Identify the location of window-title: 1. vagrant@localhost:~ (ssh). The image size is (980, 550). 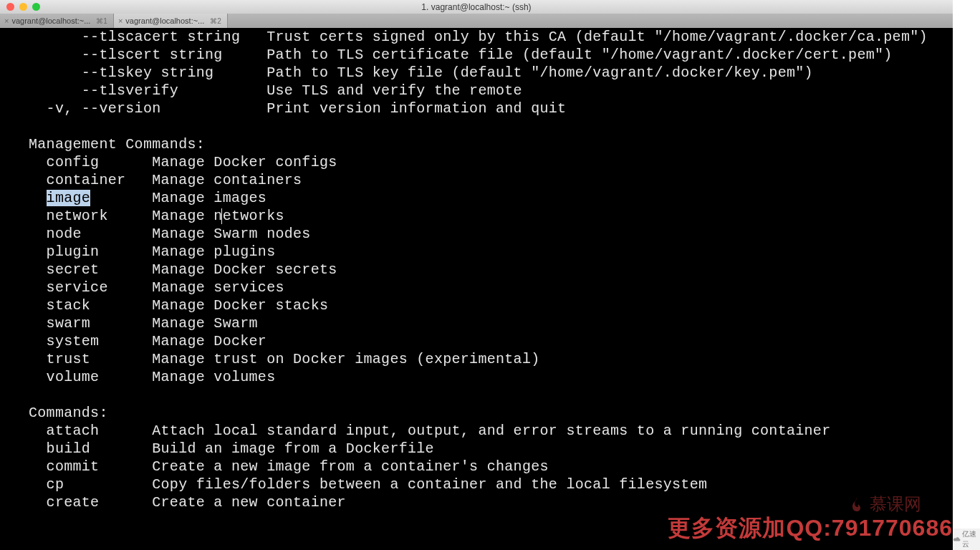
(476, 7).